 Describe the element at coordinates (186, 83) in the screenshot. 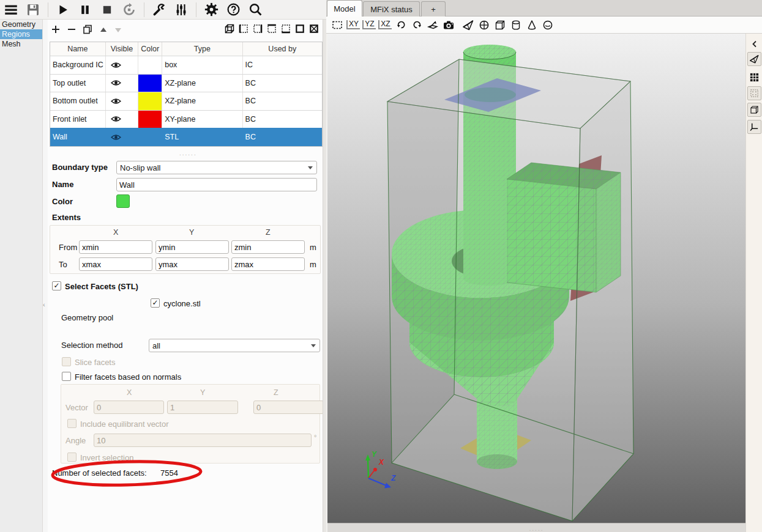

I see `table-row: Top outlet XZ-plane BC` at that location.